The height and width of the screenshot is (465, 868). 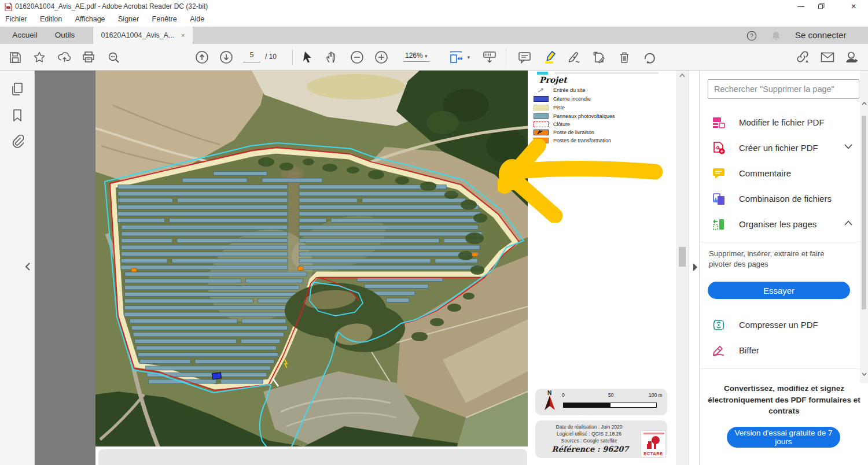 I want to click on bookmarks-button, so click(x=17, y=116).